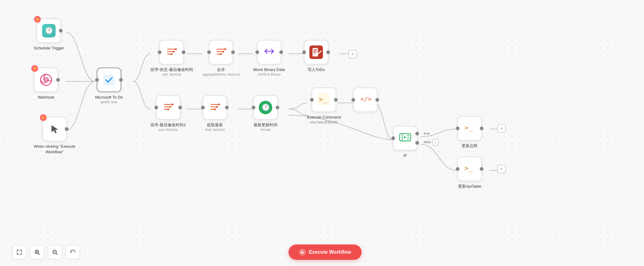 This screenshot has width=644, height=266. I want to click on if-true-label: true, so click(427, 133).